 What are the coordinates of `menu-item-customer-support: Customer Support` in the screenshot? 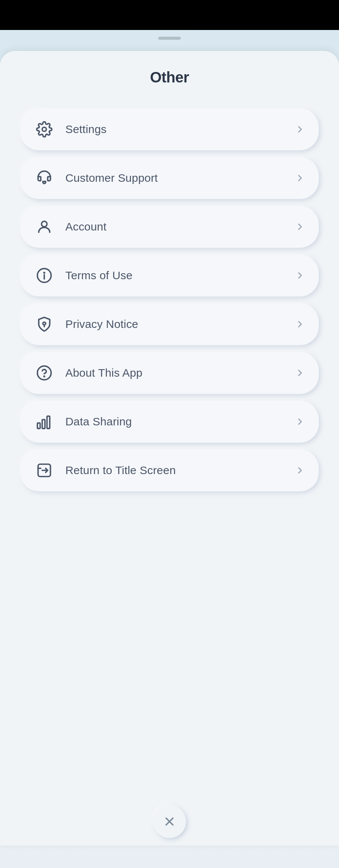 It's located at (170, 178).